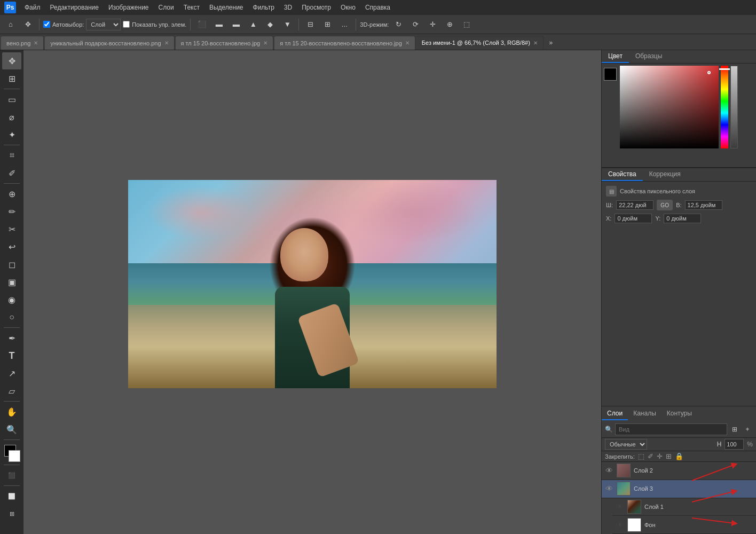 Image resolution: width=756 pixels, height=534 pixels. I want to click on tab-3: я тл 15 20-восстановлено-восстановлено.j…, so click(345, 43).